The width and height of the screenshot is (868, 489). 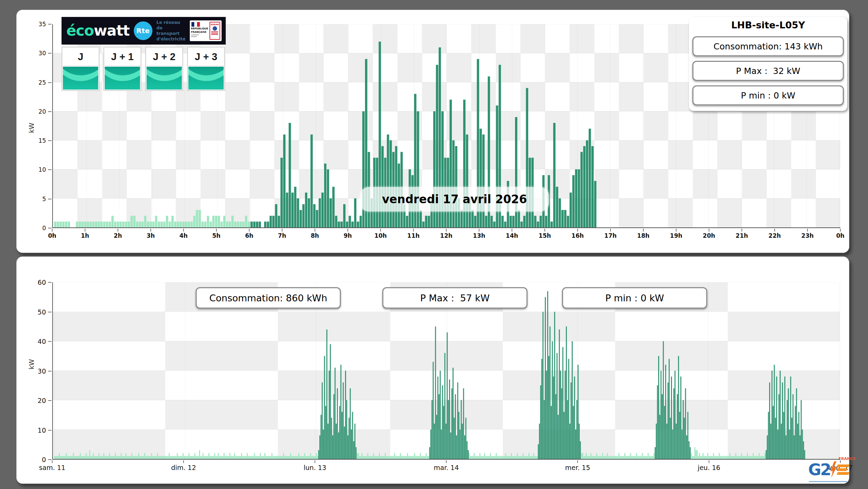 I want to click on x-axis-label: 15h, so click(x=545, y=236).